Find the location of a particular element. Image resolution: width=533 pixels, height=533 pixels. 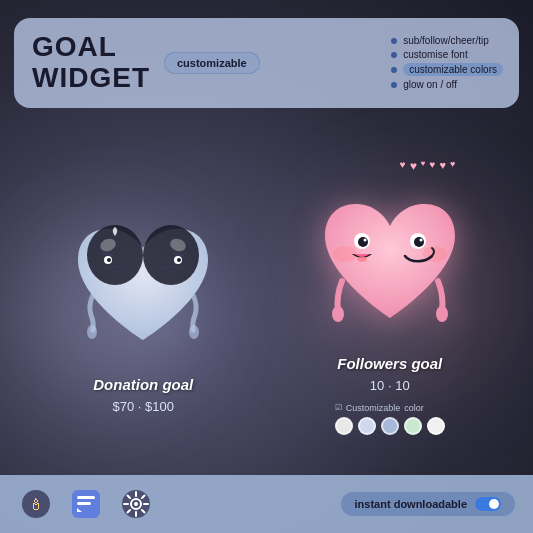

toggle-knob is located at coordinates (494, 504).